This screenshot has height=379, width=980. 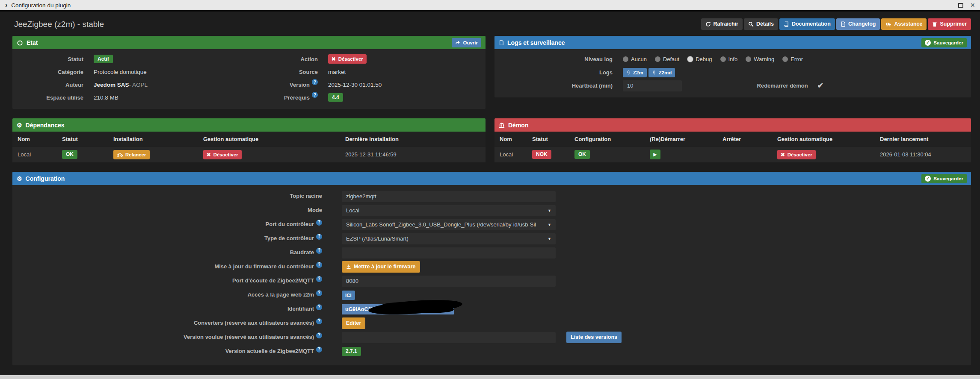 I want to click on documentation-button: Documentation, so click(x=807, y=24).